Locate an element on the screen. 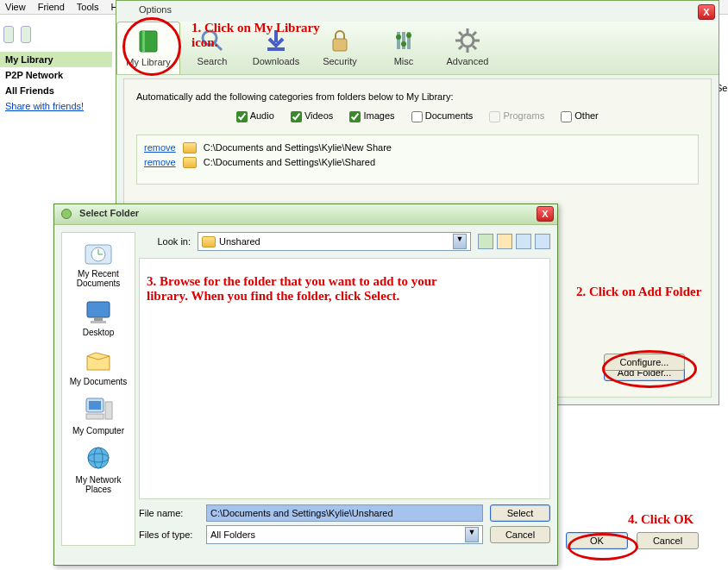 Image resolution: width=728 pixels, height=570 pixels. sidebar-share-link: Share with friends! is located at coordinates (56, 106).